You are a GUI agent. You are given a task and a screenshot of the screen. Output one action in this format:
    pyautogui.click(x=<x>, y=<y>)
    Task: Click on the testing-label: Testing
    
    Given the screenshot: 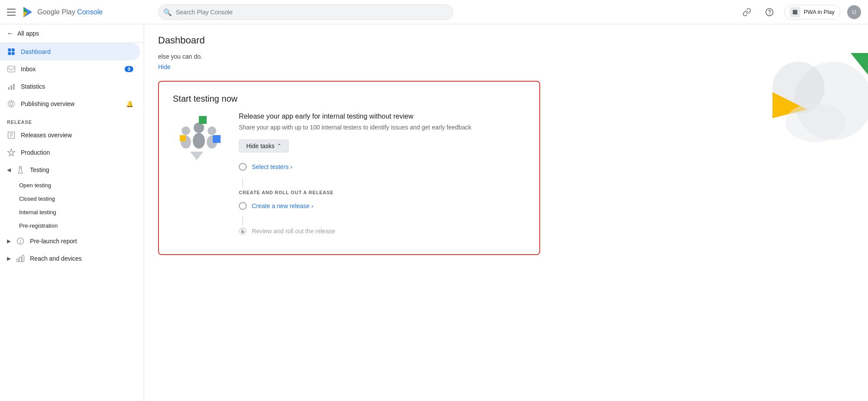 What is the action you would take?
    pyautogui.click(x=40, y=170)
    